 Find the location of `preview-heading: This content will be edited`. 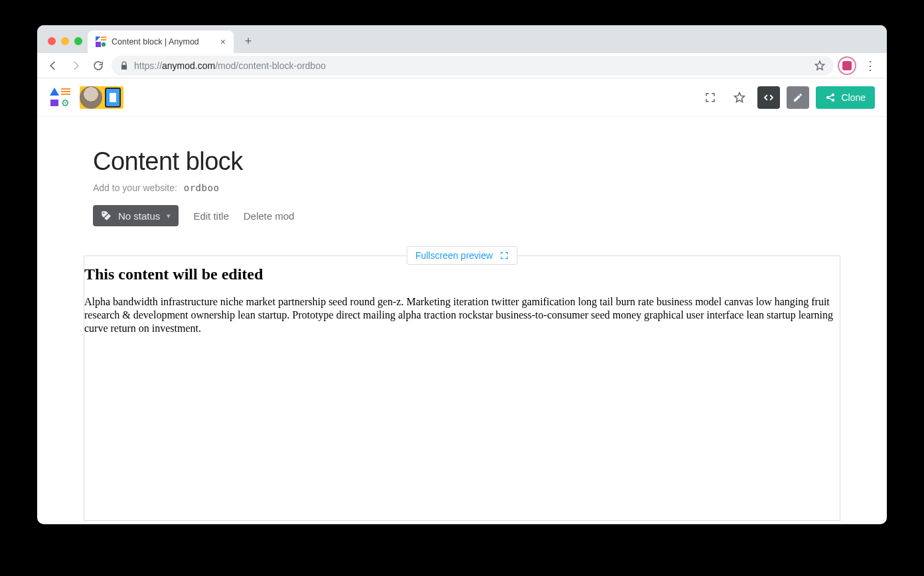

preview-heading: This content will be edited is located at coordinates (462, 275).